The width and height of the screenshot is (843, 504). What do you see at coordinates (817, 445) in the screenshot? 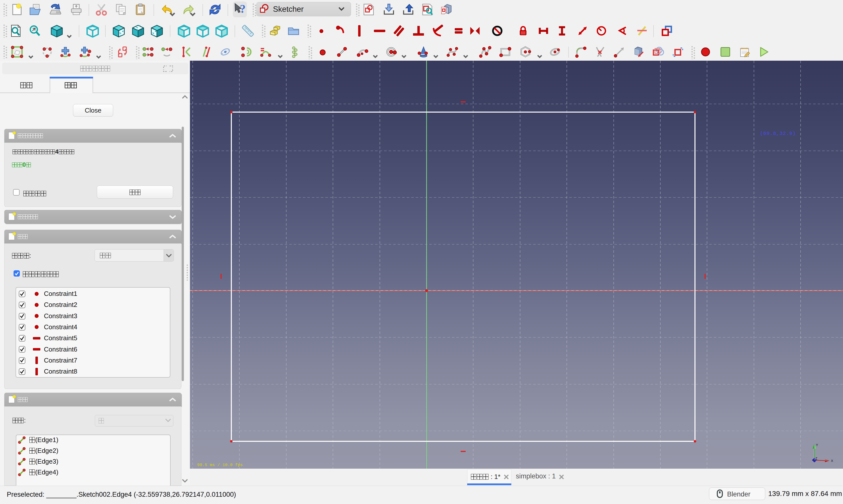
I see `svg-text: Y` at bounding box center [817, 445].